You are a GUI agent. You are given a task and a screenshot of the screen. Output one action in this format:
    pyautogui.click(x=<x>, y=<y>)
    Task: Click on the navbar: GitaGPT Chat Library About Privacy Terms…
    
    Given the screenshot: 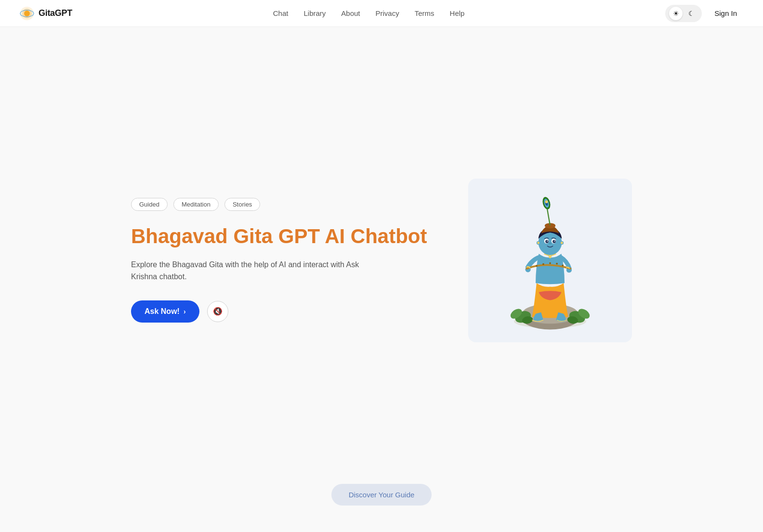 What is the action you would take?
    pyautogui.click(x=382, y=13)
    